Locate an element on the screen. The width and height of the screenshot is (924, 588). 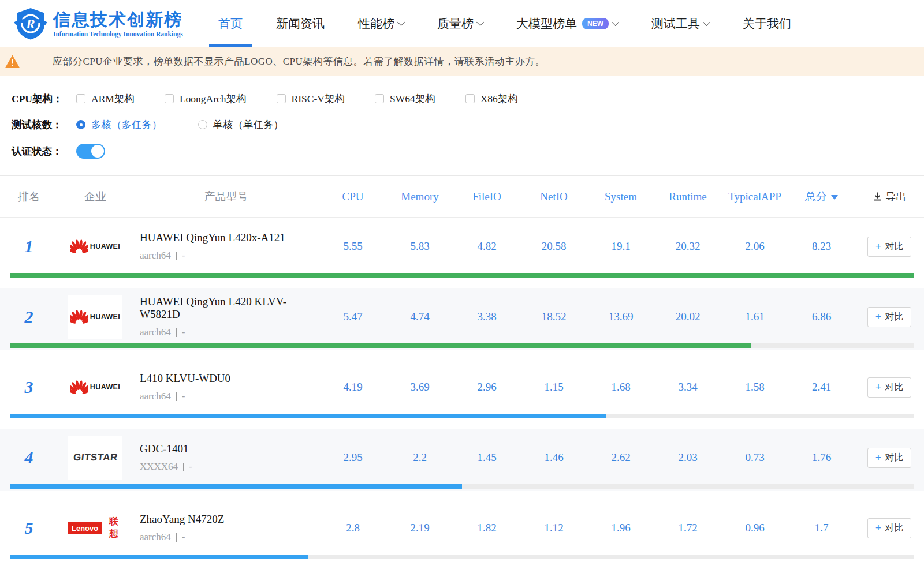
product-name: HUAWEI QingYun L420x-A121 is located at coordinates (230, 238).